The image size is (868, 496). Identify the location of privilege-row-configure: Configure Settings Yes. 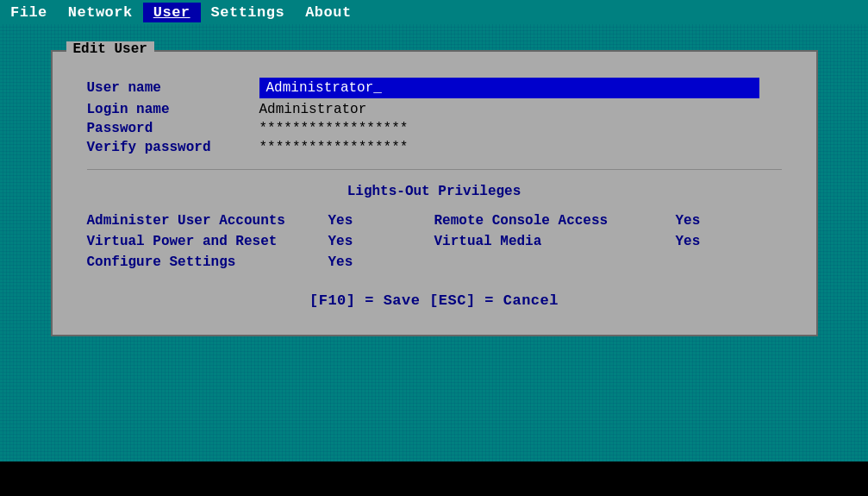
(260, 262).